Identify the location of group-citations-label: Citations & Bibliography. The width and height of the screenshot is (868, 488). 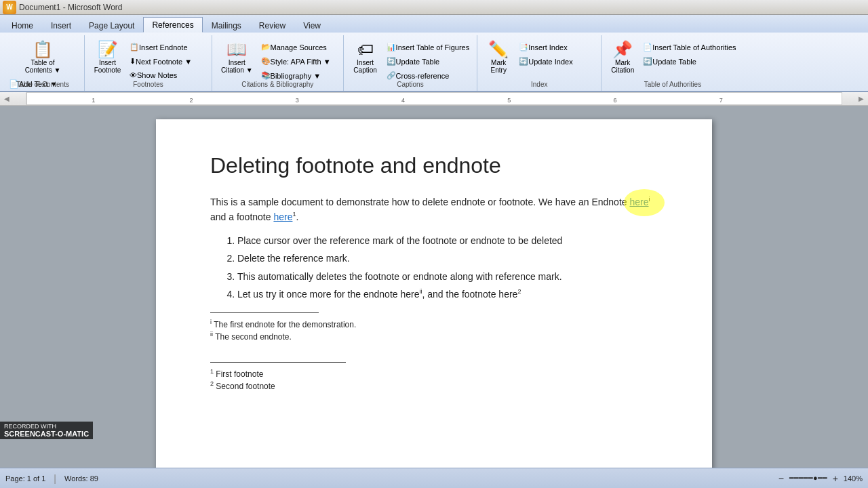
(278, 84).